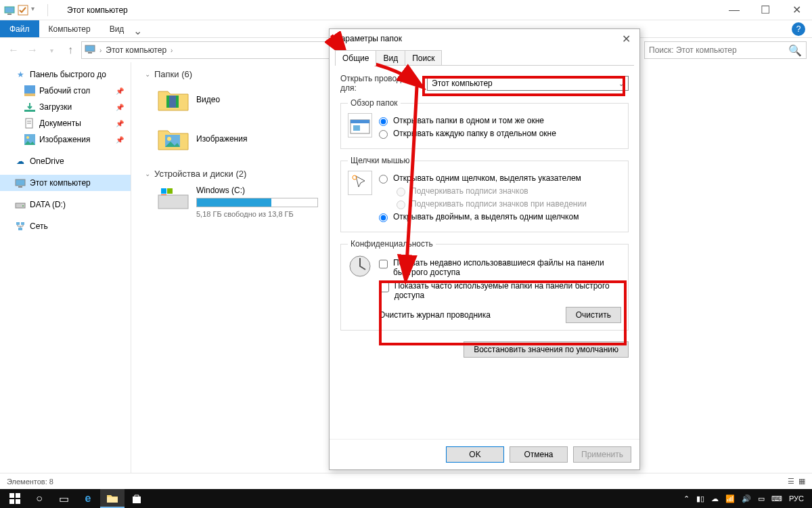 The image size is (812, 508). What do you see at coordinates (65, 107) in the screenshot?
I see `sidebar-item-downloads: Загрузки 📌` at bounding box center [65, 107].